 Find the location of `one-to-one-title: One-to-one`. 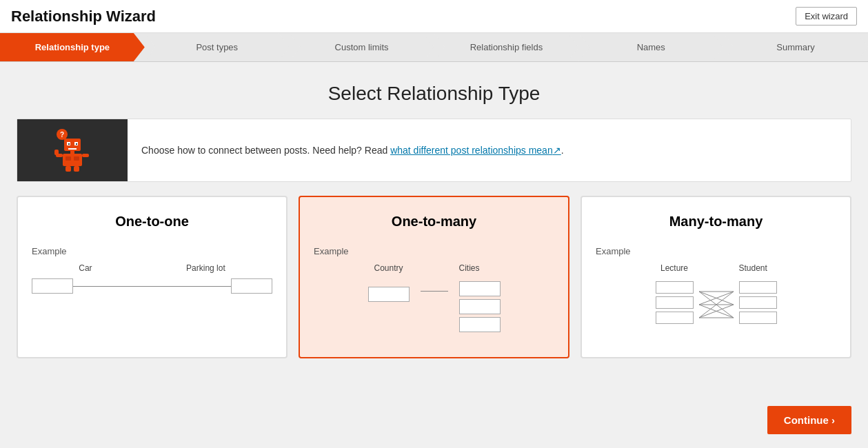

one-to-one-title: One-to-one is located at coordinates (152, 222).